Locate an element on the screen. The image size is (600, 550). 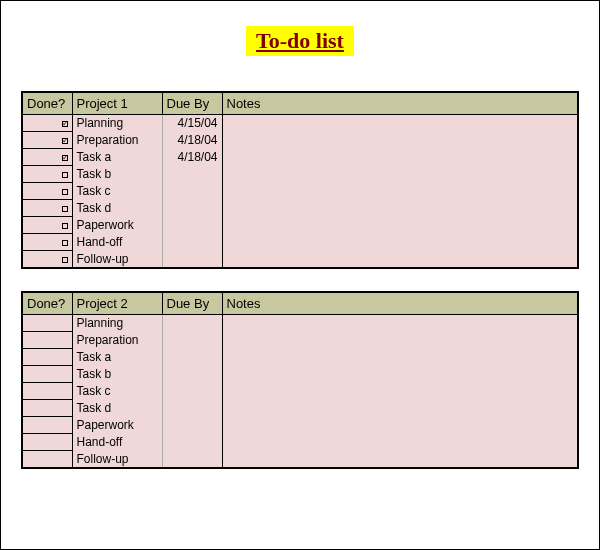
task-cell: Task d is located at coordinates (117, 408).